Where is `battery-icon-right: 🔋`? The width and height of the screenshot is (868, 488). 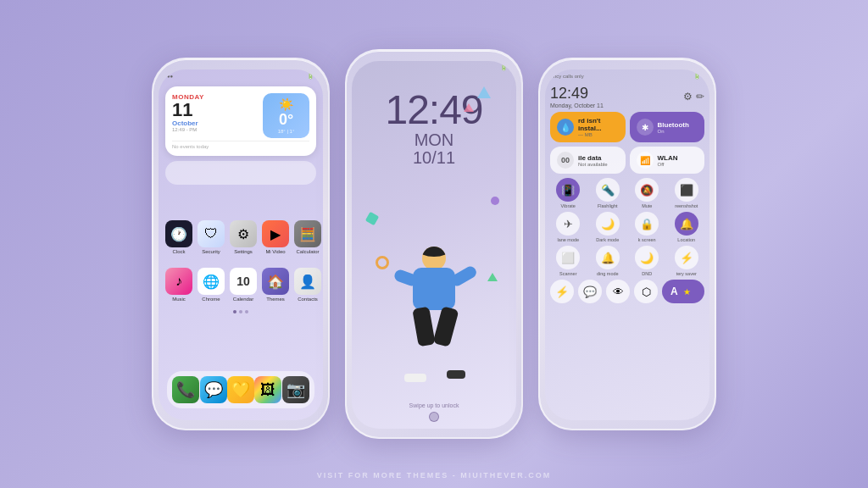
battery-icon-right: 🔋 is located at coordinates (697, 76).